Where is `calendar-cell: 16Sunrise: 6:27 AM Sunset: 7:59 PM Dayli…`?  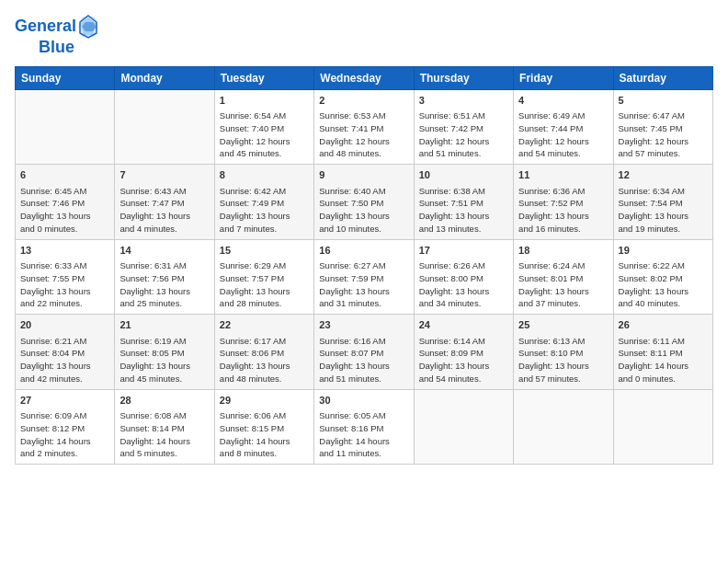
calendar-cell: 16Sunrise: 6:27 AM Sunset: 7:59 PM Dayli… is located at coordinates (364, 276).